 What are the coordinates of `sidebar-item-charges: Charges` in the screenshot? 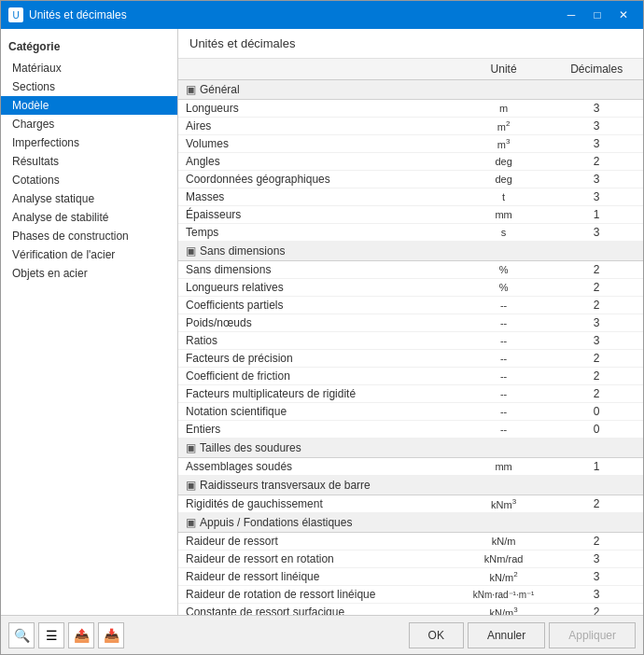 It's located at (90, 124).